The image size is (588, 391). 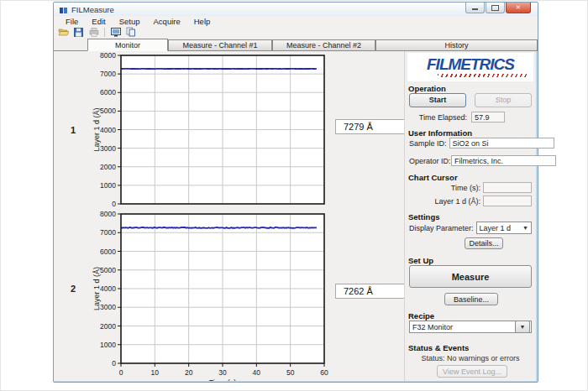 What do you see at coordinates (498, 8) in the screenshot?
I see `window-controls: ✕` at bounding box center [498, 8].